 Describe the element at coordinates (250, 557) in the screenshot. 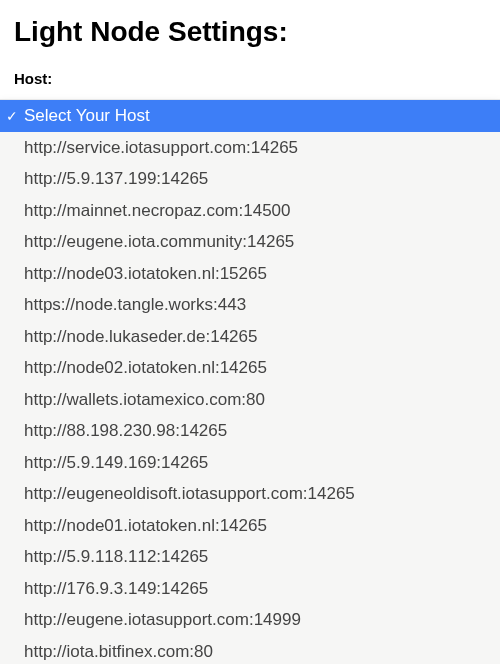

I see `dropdown-option: http://5.9.118.112:14265` at that location.